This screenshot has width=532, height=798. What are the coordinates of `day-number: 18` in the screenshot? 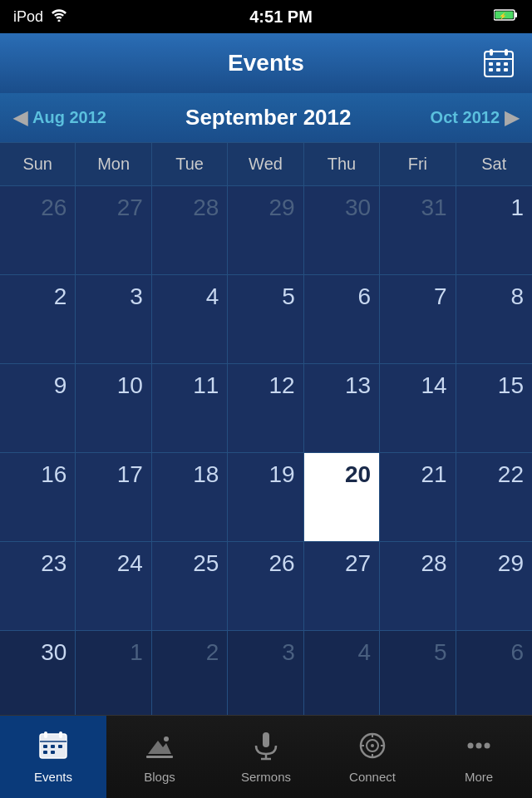 It's located at (206, 475).